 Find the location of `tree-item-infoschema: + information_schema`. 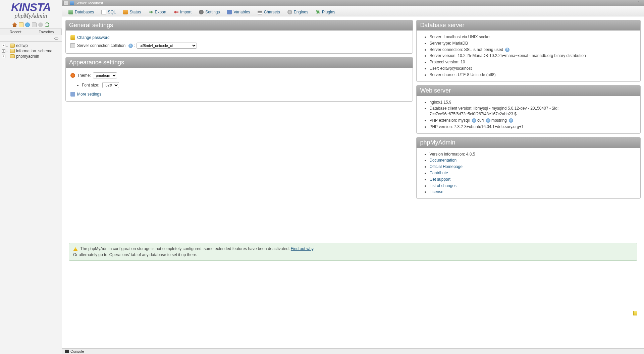

tree-item-infoschema: + information_schema is located at coordinates (31, 51).